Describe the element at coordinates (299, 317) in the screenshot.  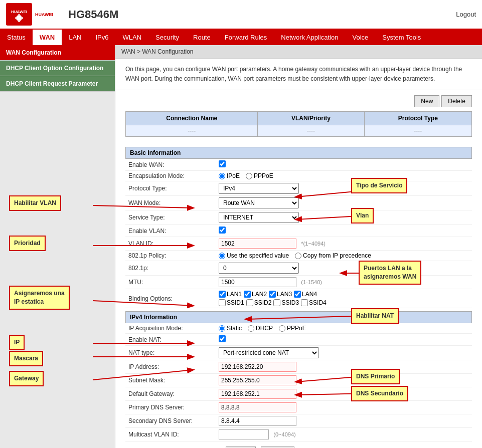
I see `ipv4-header: IPv4 Information` at that location.